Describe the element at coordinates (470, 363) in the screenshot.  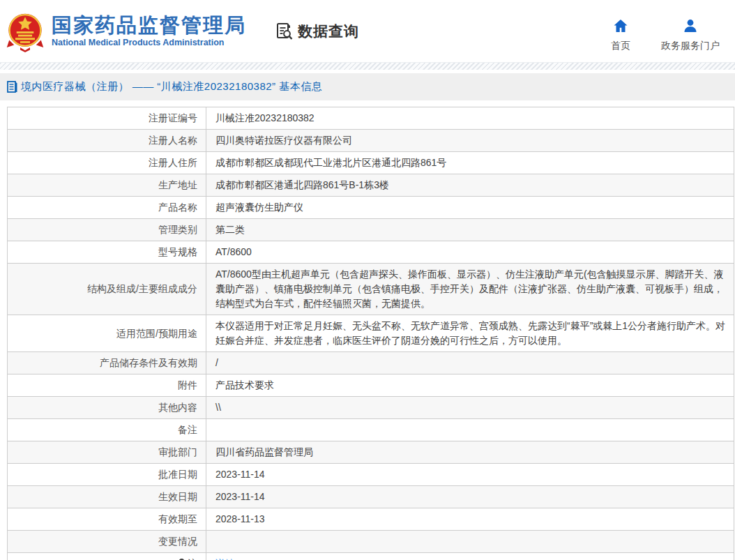
I see `row-value: /` at that location.